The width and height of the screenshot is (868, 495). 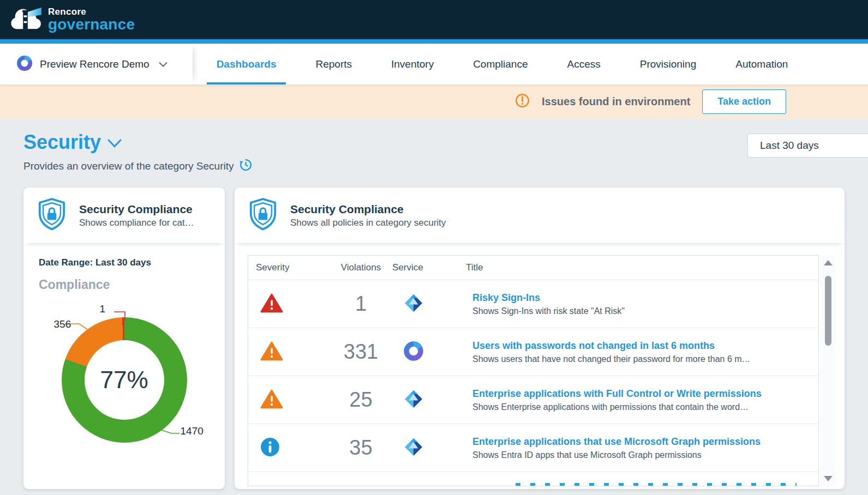 I want to click on brand-product: governance, so click(x=92, y=25).